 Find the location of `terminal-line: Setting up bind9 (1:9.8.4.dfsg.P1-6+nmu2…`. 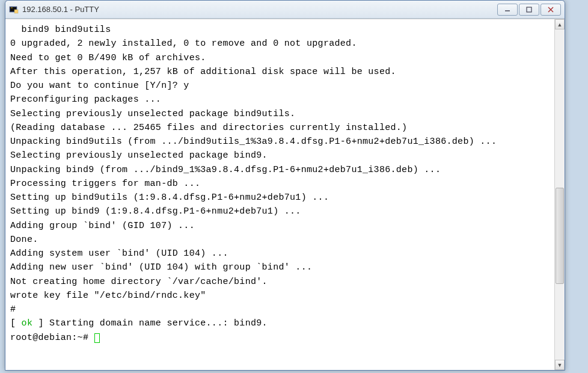

terminal-line: Setting up bind9 (1:9.8.4.dfsg.P1-6+nmu2… is located at coordinates (156, 212).